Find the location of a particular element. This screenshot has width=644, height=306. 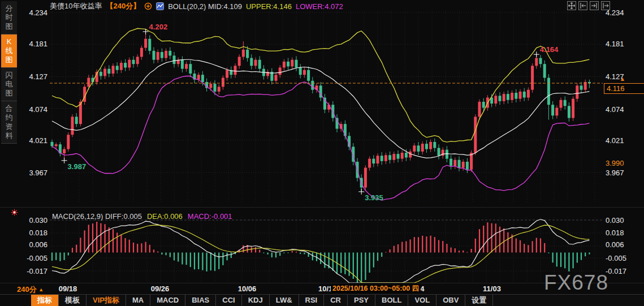

toolbar-item-bias: BIAS is located at coordinates (201, 300).